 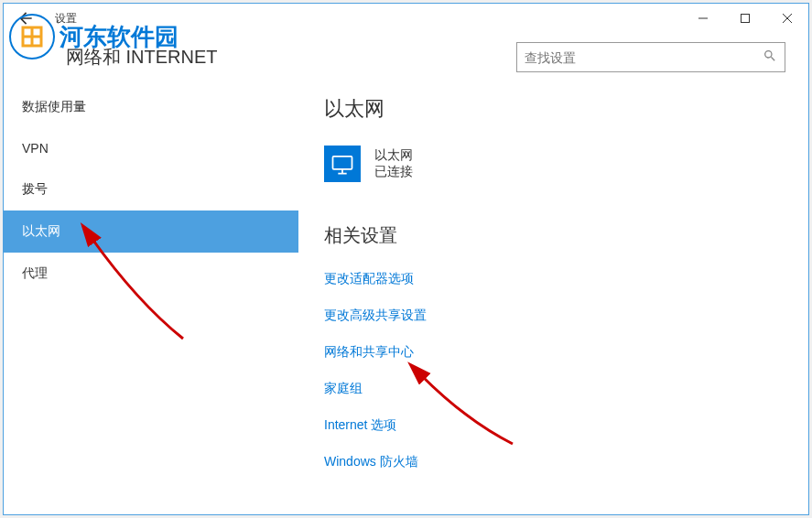 What do you see at coordinates (26, 18) in the screenshot?
I see `arrow-left-icon` at bounding box center [26, 18].